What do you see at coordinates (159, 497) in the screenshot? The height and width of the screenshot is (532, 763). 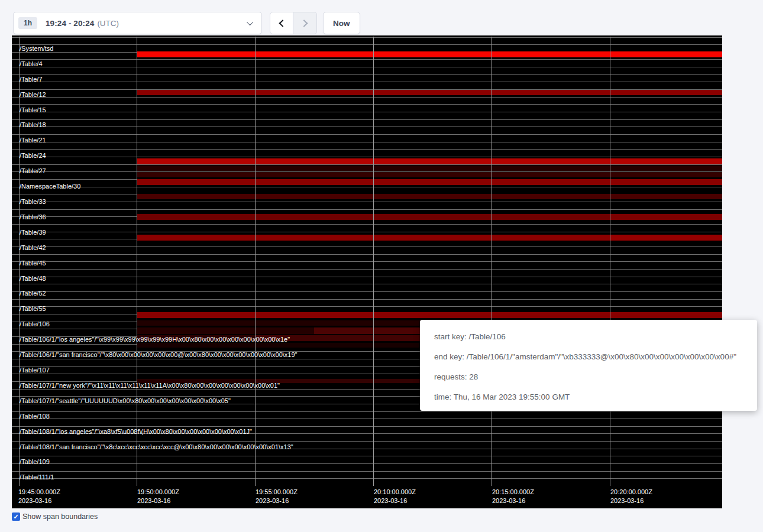 I see `axis-label: 19:50:00.000Z2023-03-16` at bounding box center [159, 497].